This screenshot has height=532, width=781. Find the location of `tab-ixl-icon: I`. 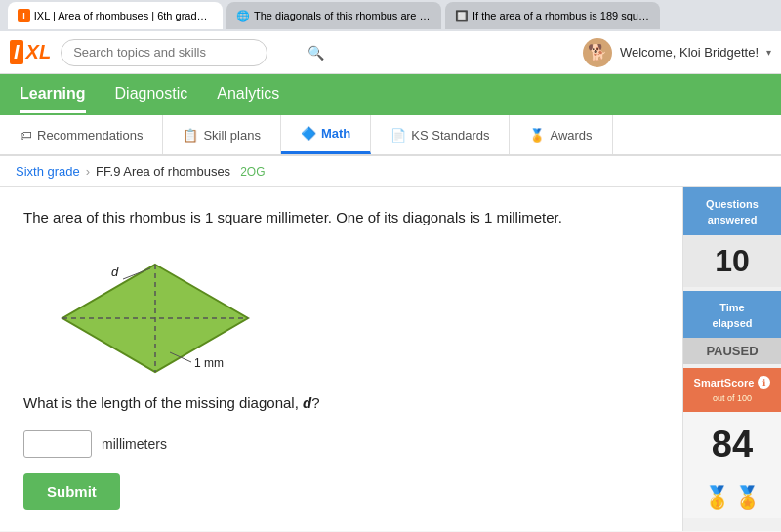

tab-ixl-icon: I is located at coordinates (23, 16).